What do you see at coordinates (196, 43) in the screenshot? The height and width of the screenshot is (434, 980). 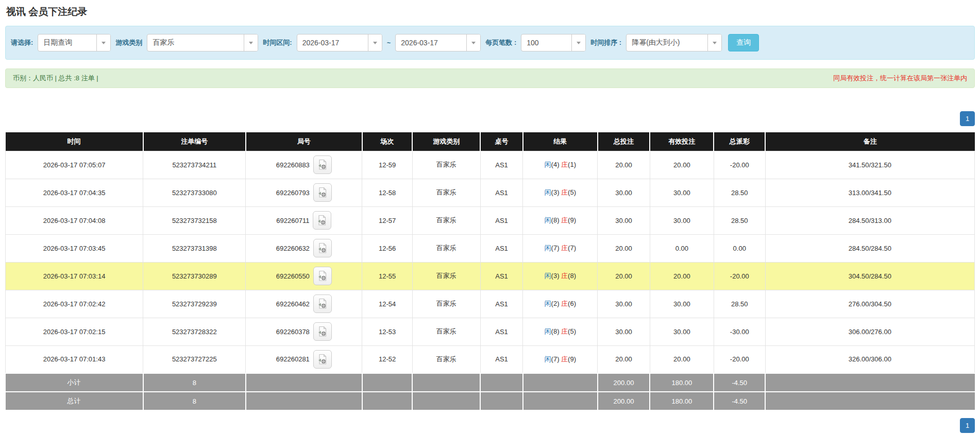 I see `game-type-value: 百家乐` at bounding box center [196, 43].